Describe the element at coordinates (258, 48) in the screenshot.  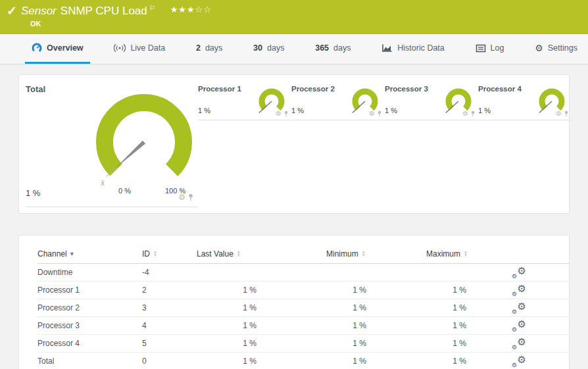
I see `tab-30-days-number: 30` at that location.